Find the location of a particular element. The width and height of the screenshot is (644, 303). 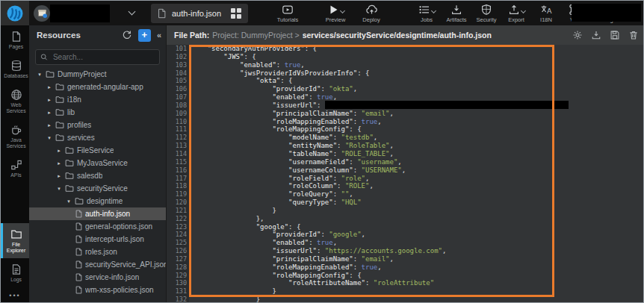

preview-button: Preview is located at coordinates (335, 13).